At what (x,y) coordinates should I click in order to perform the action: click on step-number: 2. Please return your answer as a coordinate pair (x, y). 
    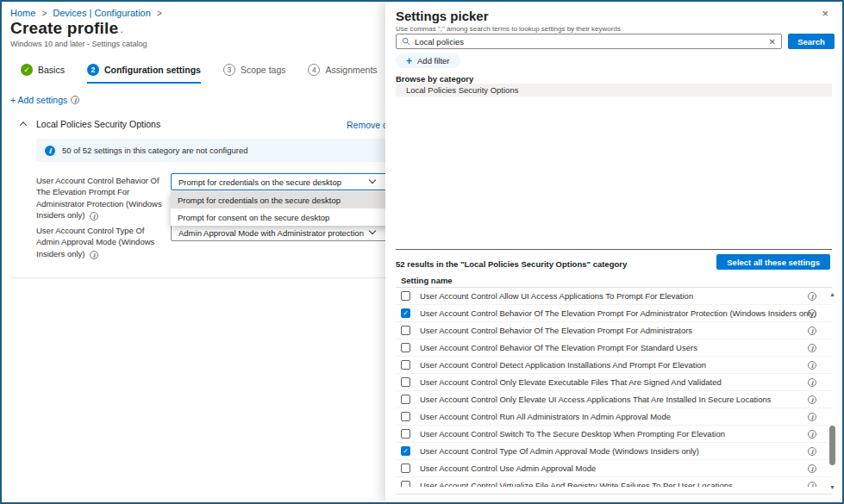
    Looking at the image, I should click on (93, 70).